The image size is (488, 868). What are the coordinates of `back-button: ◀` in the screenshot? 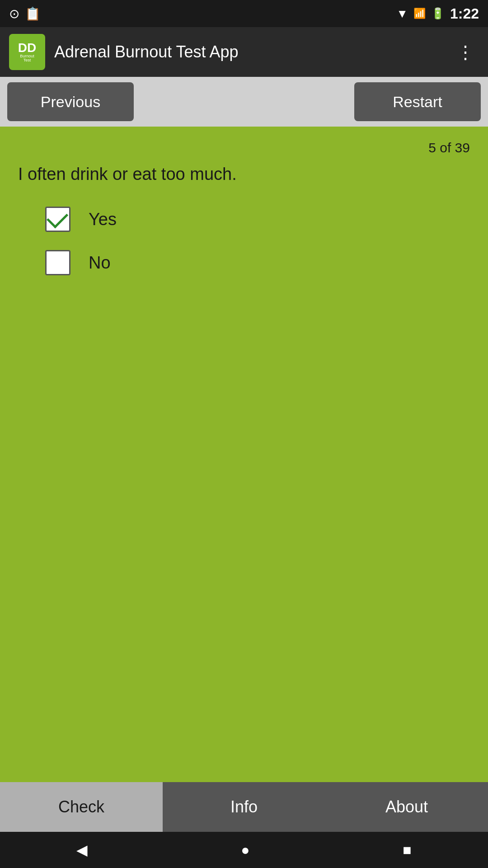 It's located at (82, 850).